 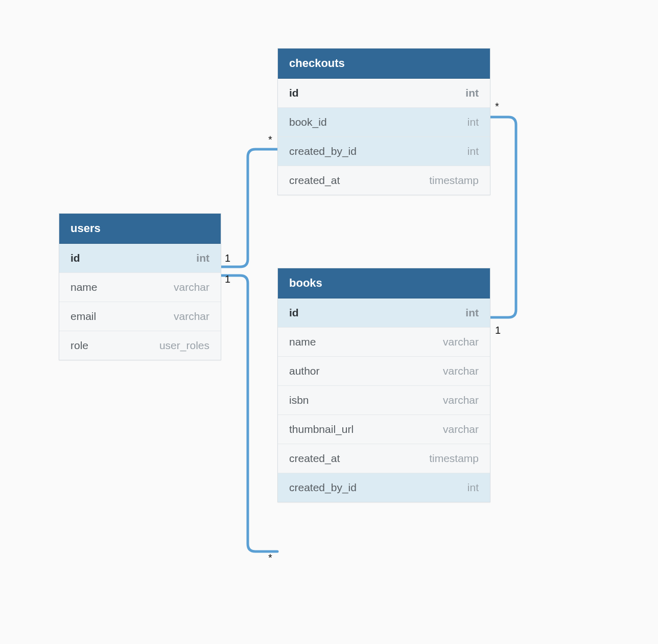 What do you see at coordinates (321, 429) in the screenshot?
I see `column-name: thumbnail_url` at bounding box center [321, 429].